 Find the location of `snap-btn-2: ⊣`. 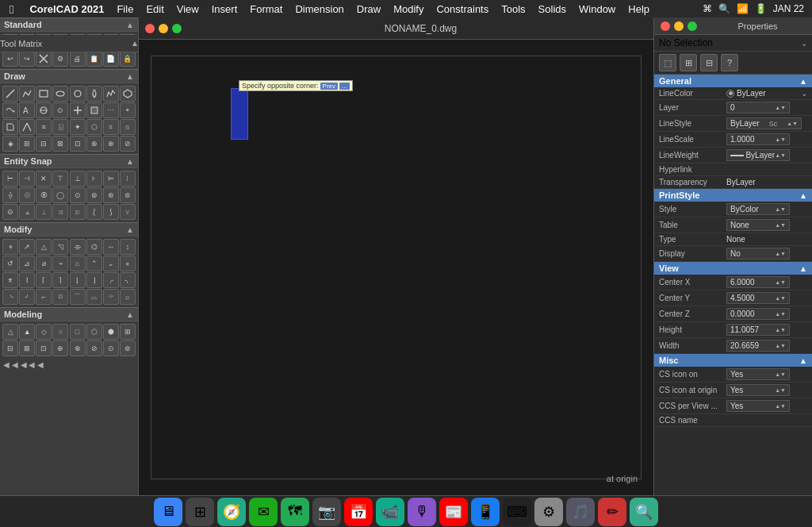

snap-btn-2: ⊣ is located at coordinates (27, 179).